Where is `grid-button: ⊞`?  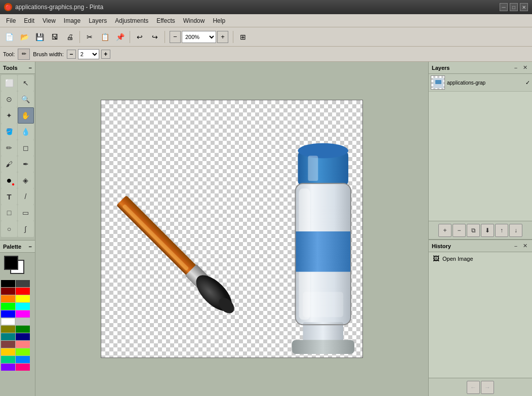
grid-button: ⊞ is located at coordinates (243, 37).